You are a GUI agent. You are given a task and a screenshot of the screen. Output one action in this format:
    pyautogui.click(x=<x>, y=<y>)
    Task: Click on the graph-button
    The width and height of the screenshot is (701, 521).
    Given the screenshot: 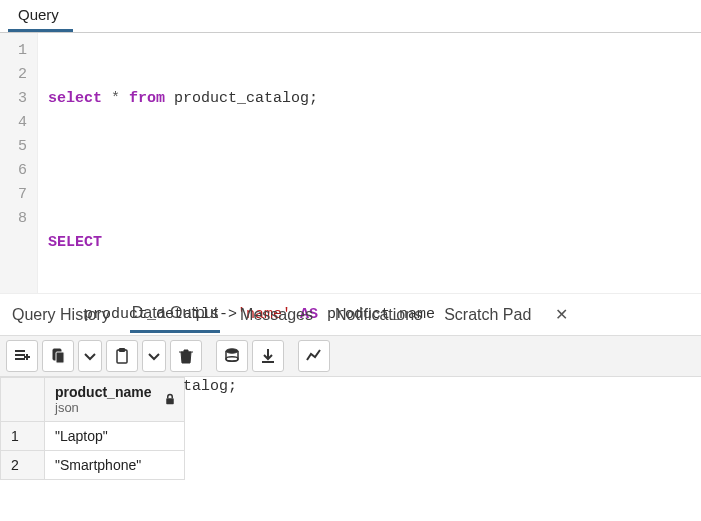 What is the action you would take?
    pyautogui.click(x=314, y=356)
    